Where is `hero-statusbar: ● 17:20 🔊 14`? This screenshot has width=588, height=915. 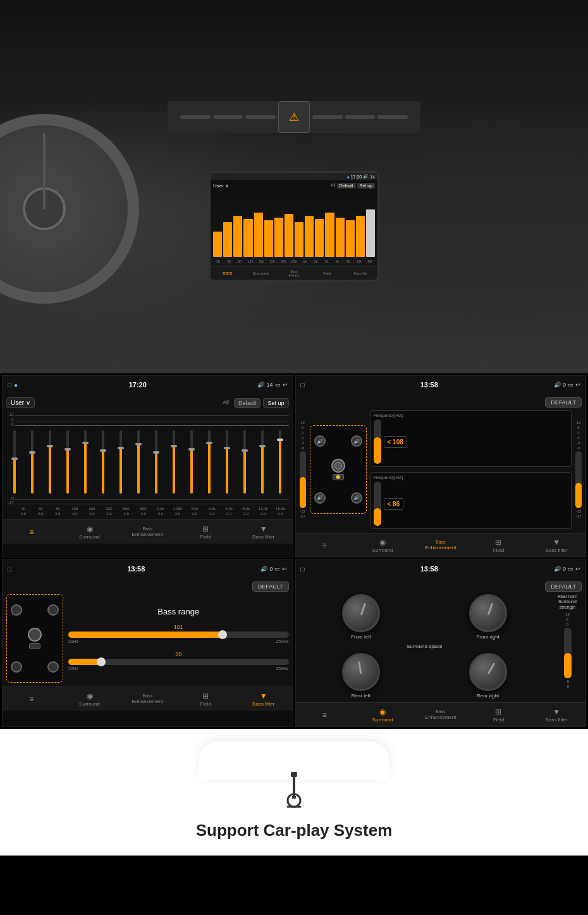 hero-statusbar: ● 17:20 🔊 14 is located at coordinates (294, 177).